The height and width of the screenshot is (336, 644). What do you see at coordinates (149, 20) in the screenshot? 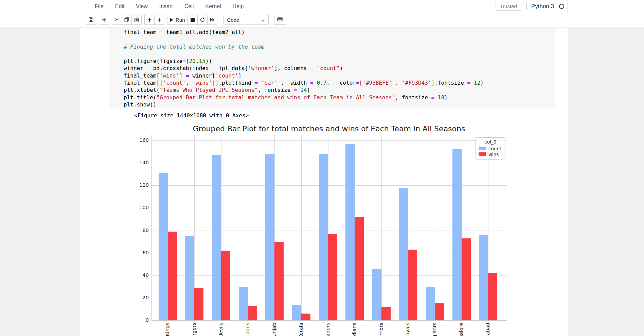
I see `move-up-icon` at bounding box center [149, 20].